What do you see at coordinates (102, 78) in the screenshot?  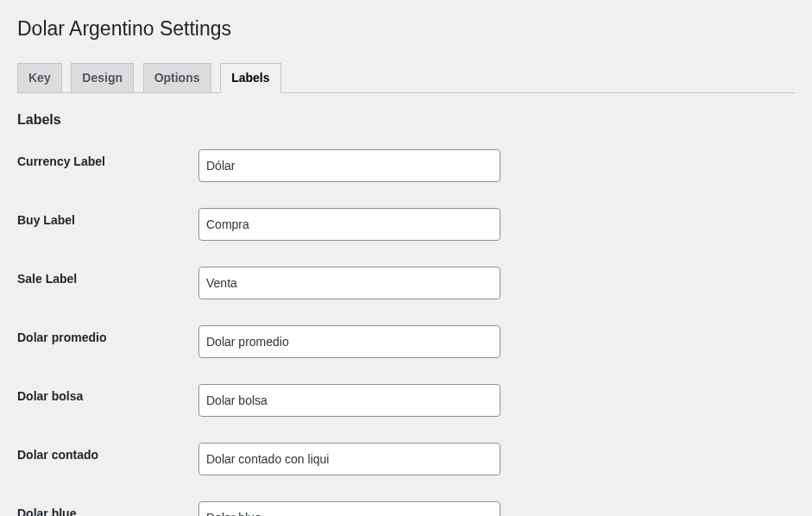 I see `tab-design: Design` at bounding box center [102, 78].